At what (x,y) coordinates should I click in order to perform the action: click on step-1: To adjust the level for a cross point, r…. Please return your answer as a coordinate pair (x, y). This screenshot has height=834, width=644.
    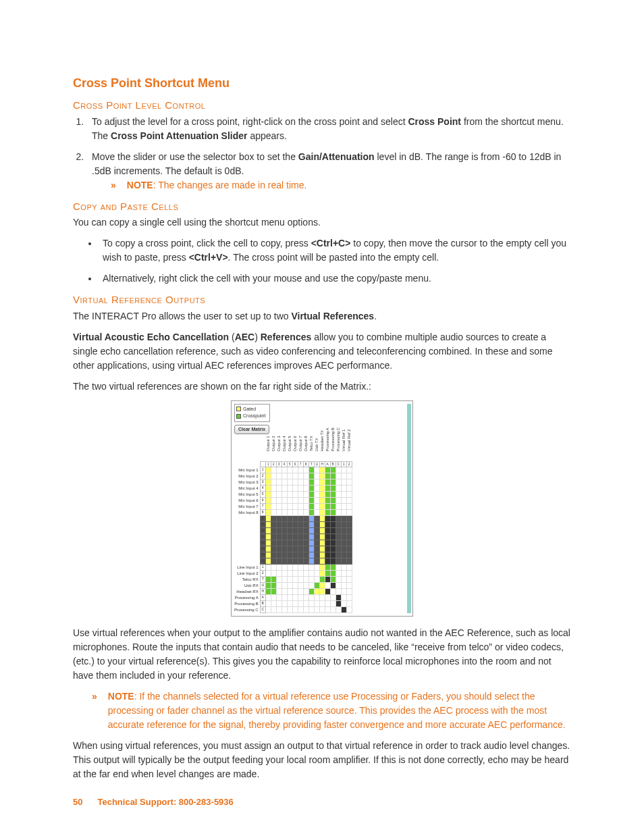
    Looking at the image, I should click on (329, 129).